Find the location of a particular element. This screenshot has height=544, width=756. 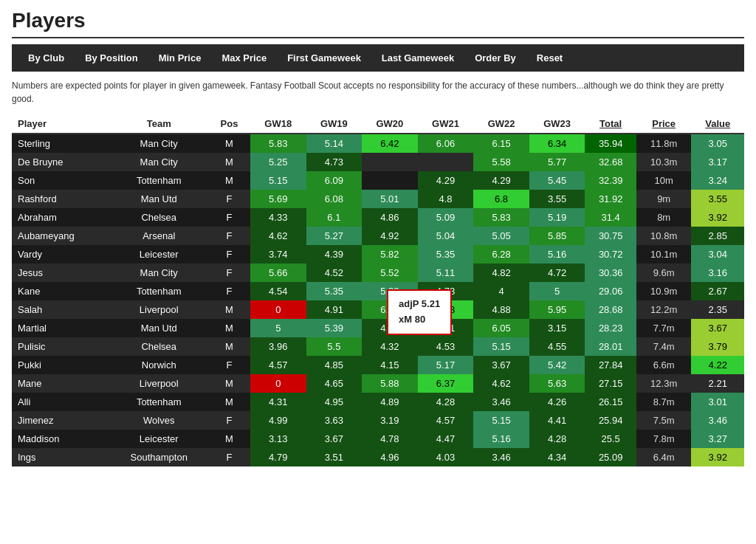

toolbar-btn-order-by: Order By is located at coordinates (495, 58).